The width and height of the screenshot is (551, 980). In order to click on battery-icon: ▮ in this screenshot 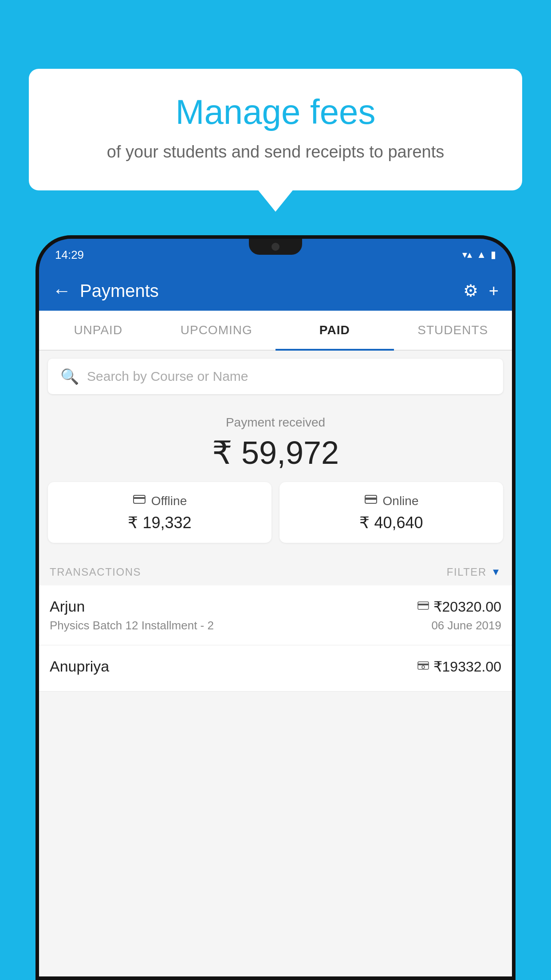, I will do `click(493, 255)`.